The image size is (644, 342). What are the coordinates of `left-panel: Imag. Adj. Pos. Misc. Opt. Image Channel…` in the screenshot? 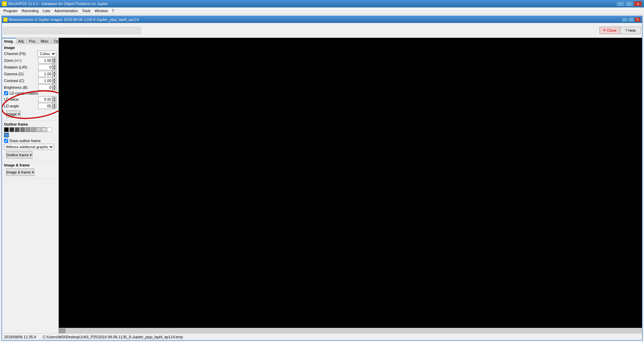 It's located at (30, 186).